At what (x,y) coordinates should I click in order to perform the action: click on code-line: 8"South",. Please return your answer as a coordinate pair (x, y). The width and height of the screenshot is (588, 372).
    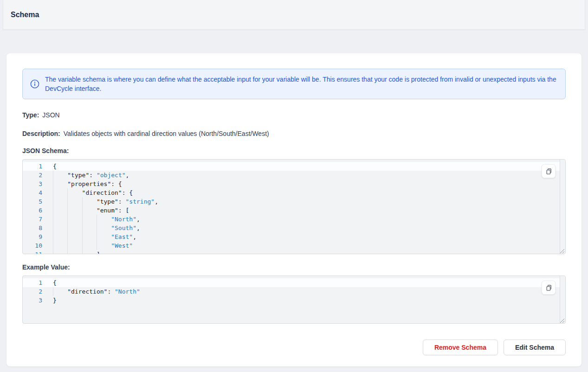
    Looking at the image, I should click on (294, 228).